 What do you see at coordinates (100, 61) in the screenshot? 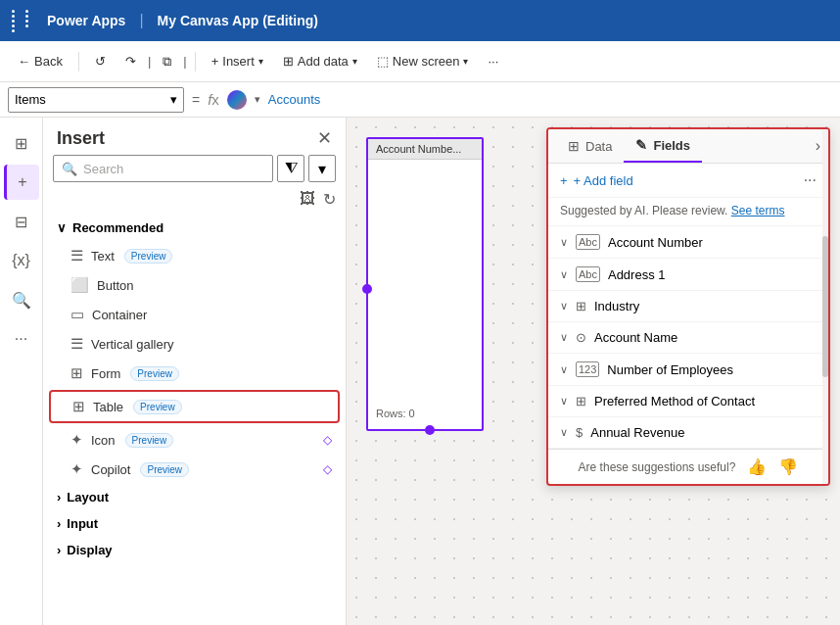
I see `undo-button: ↺` at bounding box center [100, 61].